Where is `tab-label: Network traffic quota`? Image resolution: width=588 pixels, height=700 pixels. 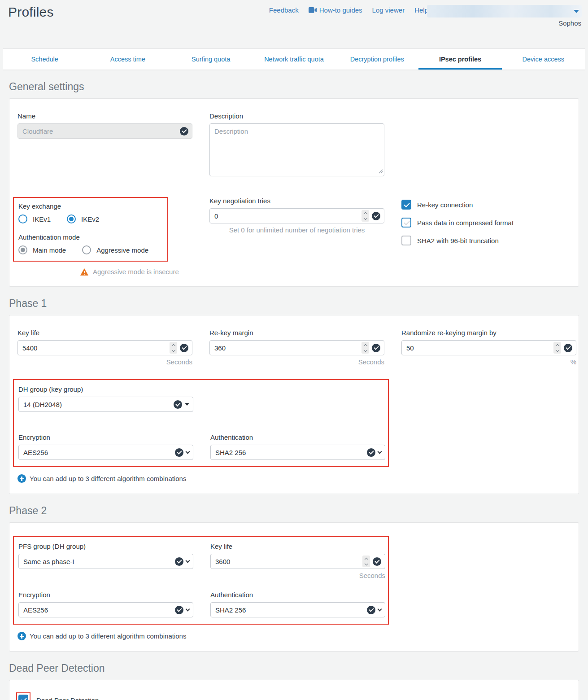 tab-label: Network traffic quota is located at coordinates (294, 59).